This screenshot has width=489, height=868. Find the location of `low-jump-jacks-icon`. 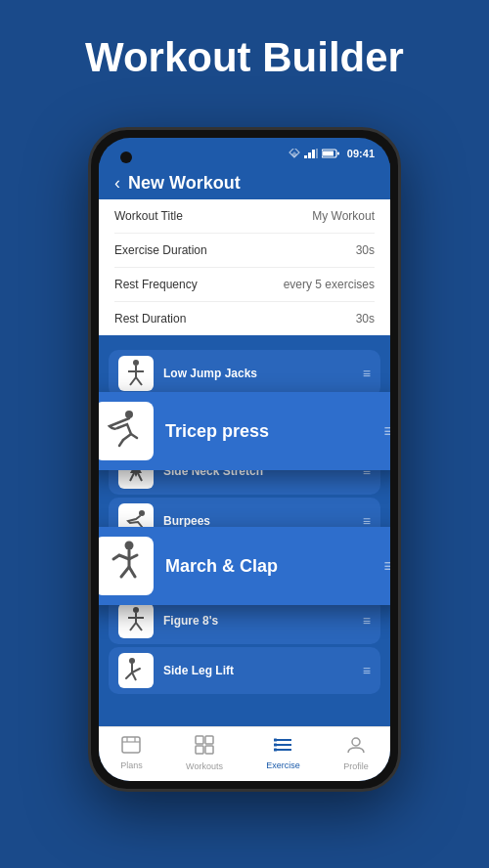

low-jump-jacks-icon is located at coordinates (136, 373).